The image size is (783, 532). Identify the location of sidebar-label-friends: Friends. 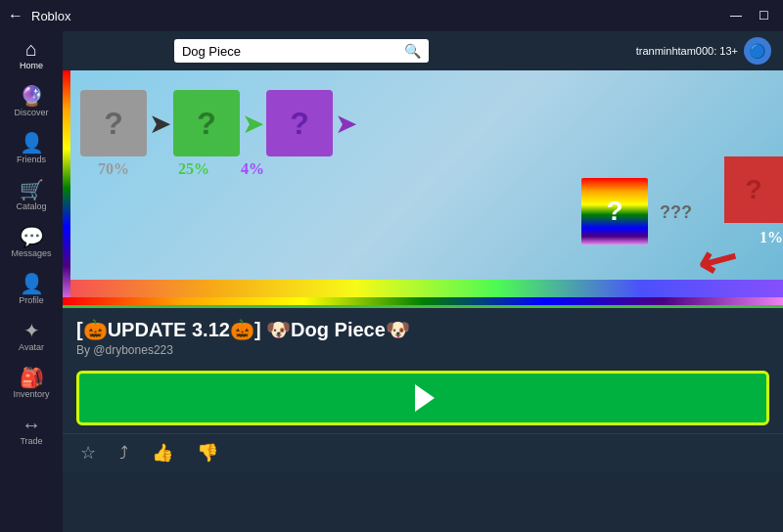
(31, 159).